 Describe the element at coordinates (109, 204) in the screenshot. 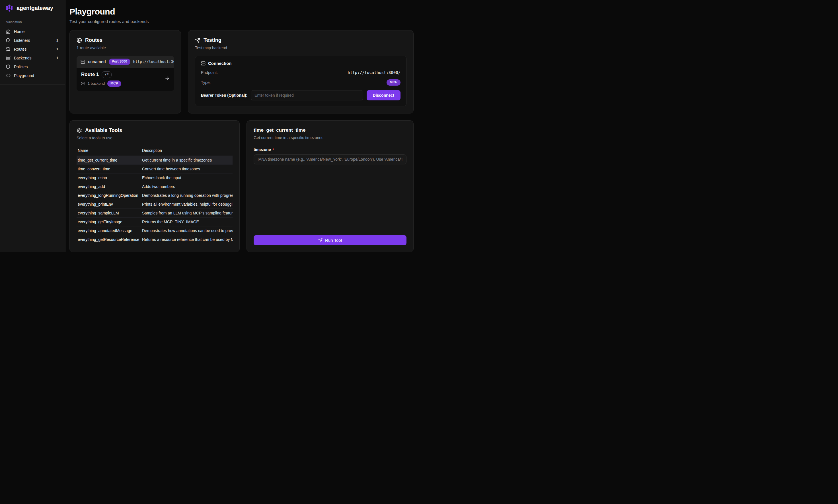

I see `tool-name-cell: everything_printEnv` at that location.